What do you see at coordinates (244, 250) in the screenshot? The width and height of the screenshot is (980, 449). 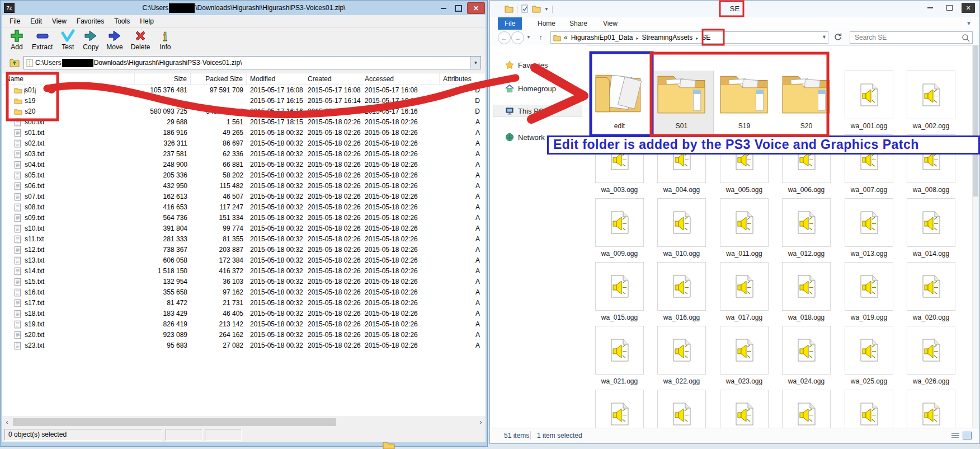 I see `table-row: s12.txt738 367203 8872015-05-18 00:32201…` at bounding box center [244, 250].